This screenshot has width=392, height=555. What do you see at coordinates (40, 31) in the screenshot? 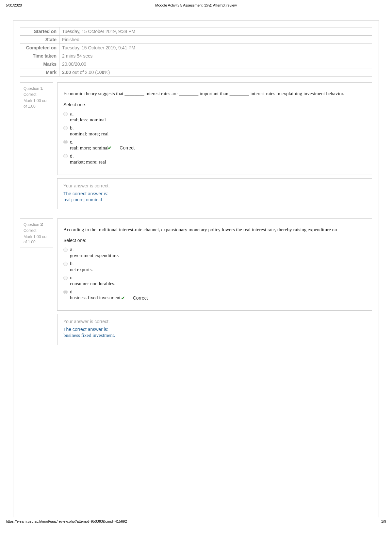
I see `summary-label: Started on` at bounding box center [40, 31].